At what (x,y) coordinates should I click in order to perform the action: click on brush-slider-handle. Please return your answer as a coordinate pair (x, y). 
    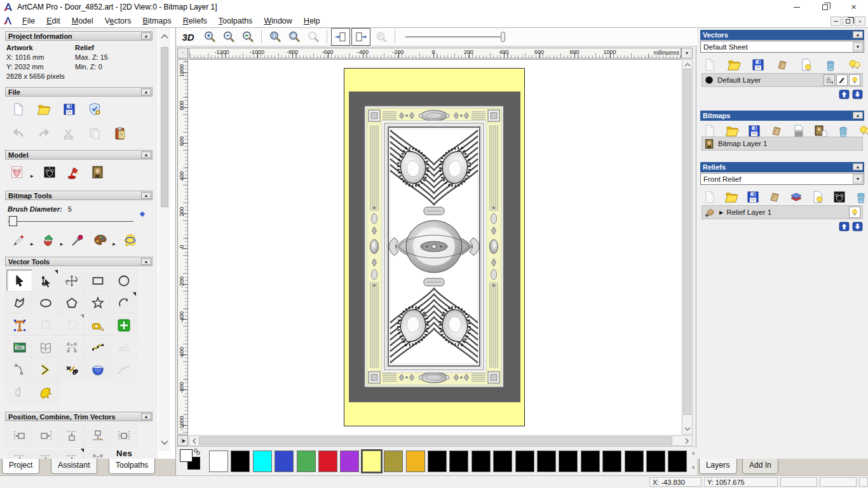
    Looking at the image, I should click on (13, 221).